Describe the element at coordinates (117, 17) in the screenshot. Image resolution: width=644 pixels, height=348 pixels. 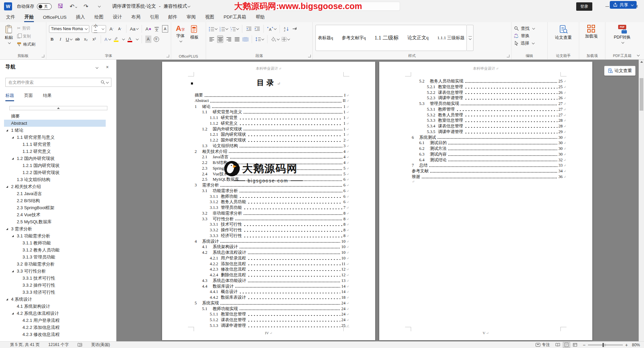
I see `menu-tab-设计: 设计` at that location.